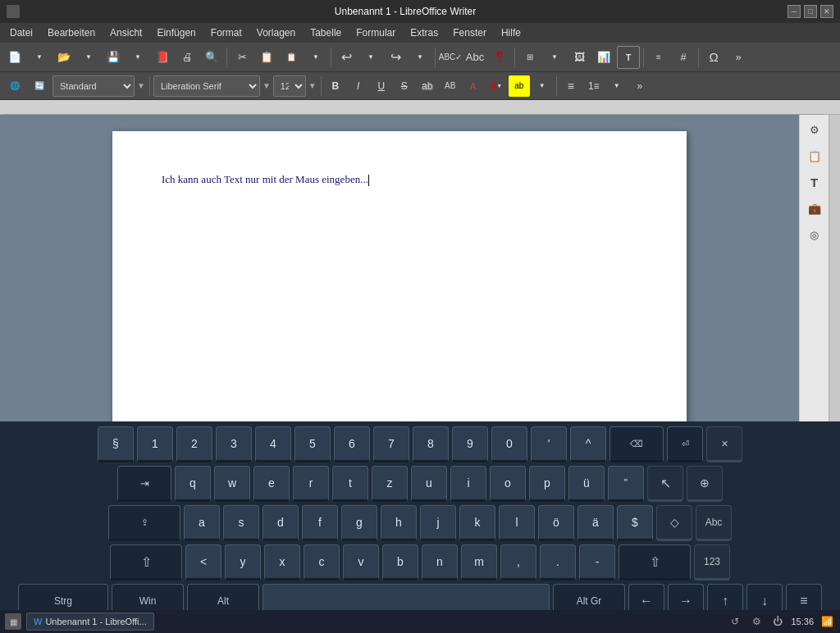 Image resolution: width=840 pixels, height=633 pixels. I want to click on key-2: 2, so click(194, 444).